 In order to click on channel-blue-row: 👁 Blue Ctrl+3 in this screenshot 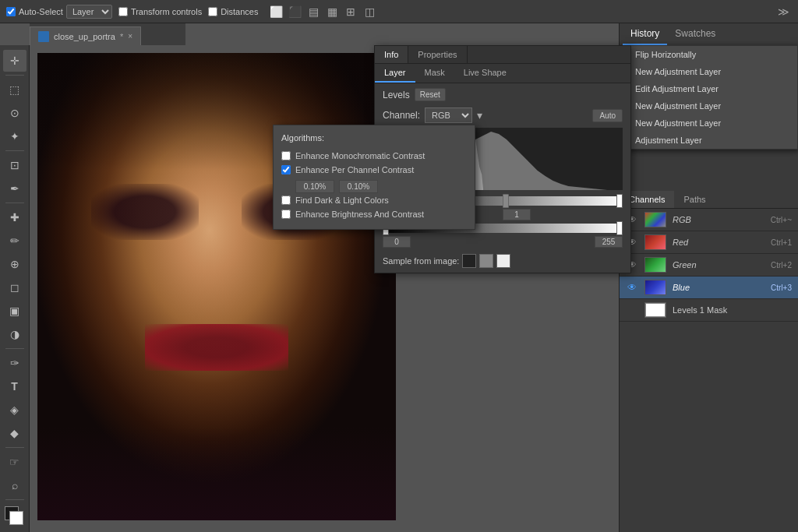, I will do `click(709, 288)`.